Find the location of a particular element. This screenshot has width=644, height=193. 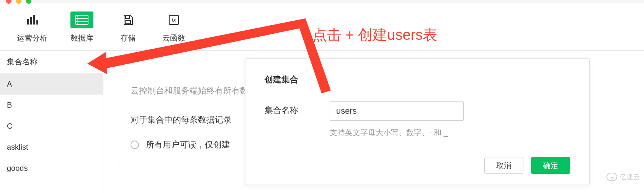

collection-item: A is located at coordinates (51, 84).